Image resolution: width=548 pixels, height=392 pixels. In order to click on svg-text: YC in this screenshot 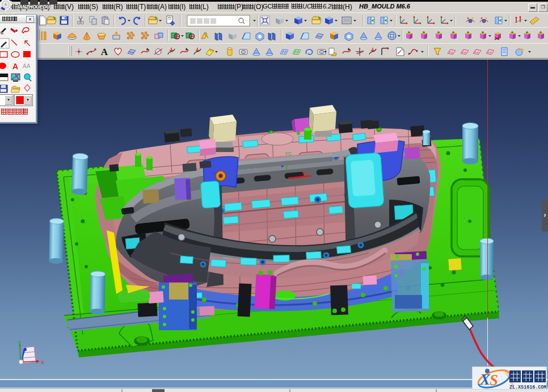, I will do `click(288, 154)`.